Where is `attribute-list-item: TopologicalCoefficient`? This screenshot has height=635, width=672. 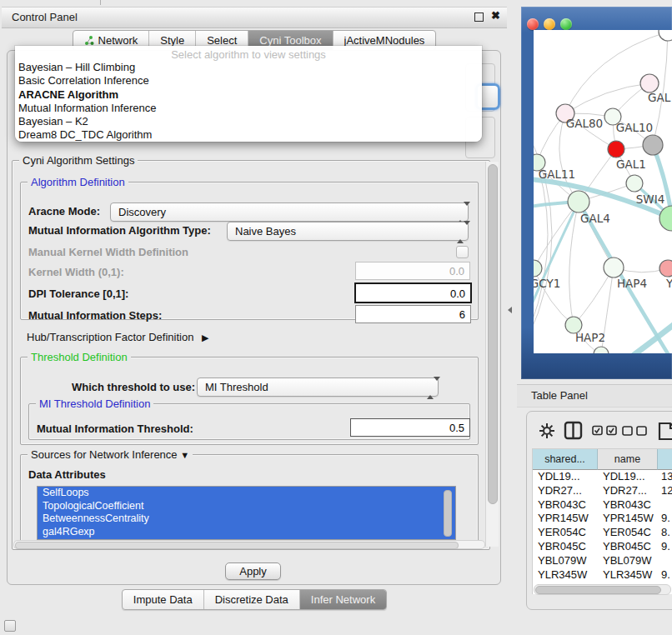
attribute-list-item: TopologicalCoefficient is located at coordinates (247, 507).